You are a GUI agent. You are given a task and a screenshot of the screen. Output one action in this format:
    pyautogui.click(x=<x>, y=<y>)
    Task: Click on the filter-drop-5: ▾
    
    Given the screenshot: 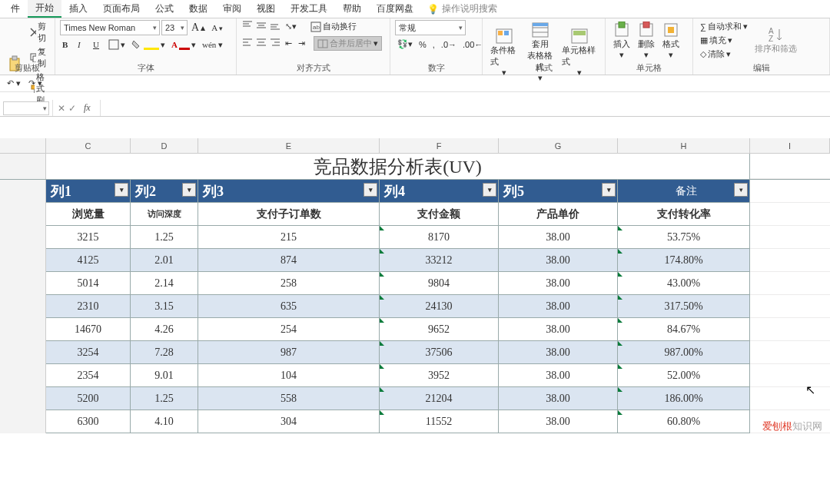 What is the action you would take?
    pyautogui.click(x=609, y=190)
    